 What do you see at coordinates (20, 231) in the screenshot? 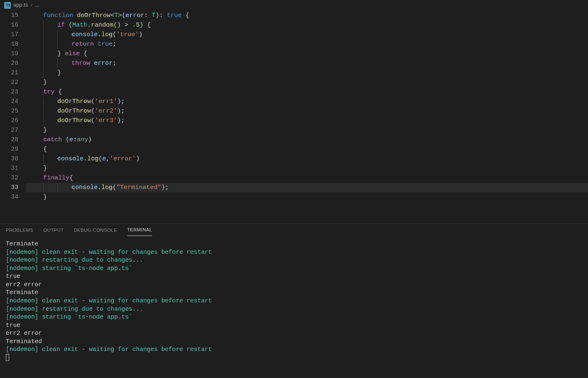
I see `panel-tab-problems: PROBLEMS` at bounding box center [20, 231].